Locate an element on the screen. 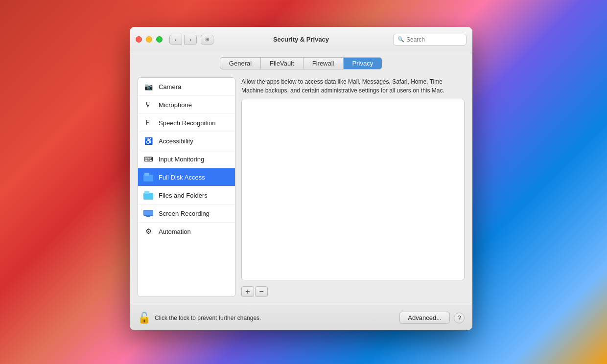  forward-button: › is located at coordinates (190, 40).